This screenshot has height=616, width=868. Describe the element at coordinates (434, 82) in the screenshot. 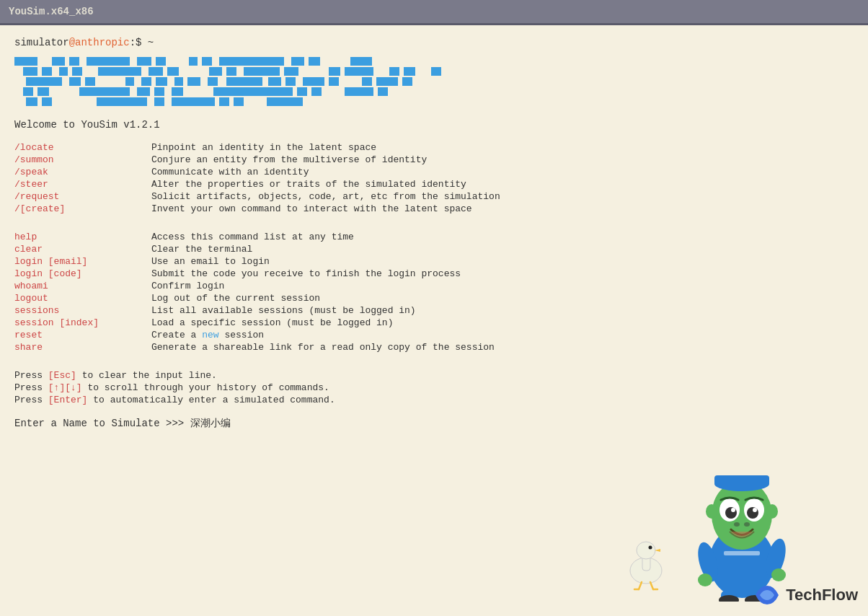

I see `ascii-art` at that location.